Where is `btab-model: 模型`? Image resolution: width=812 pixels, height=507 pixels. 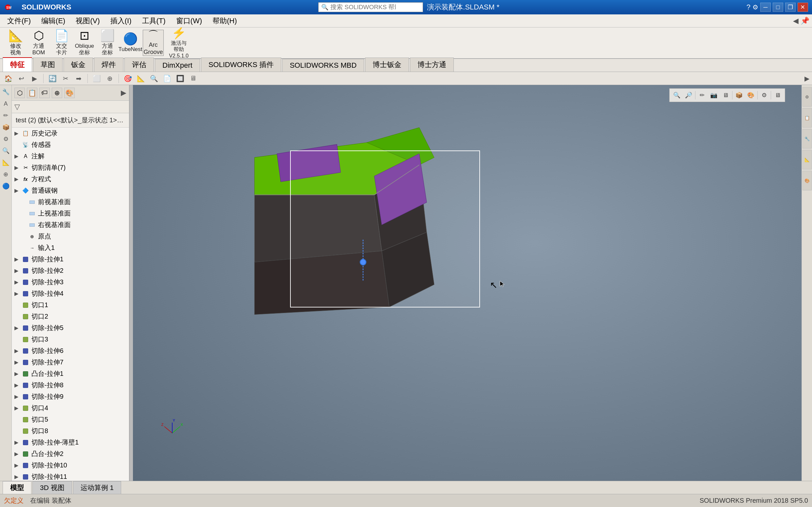 btab-model: 模型 is located at coordinates (17, 488).